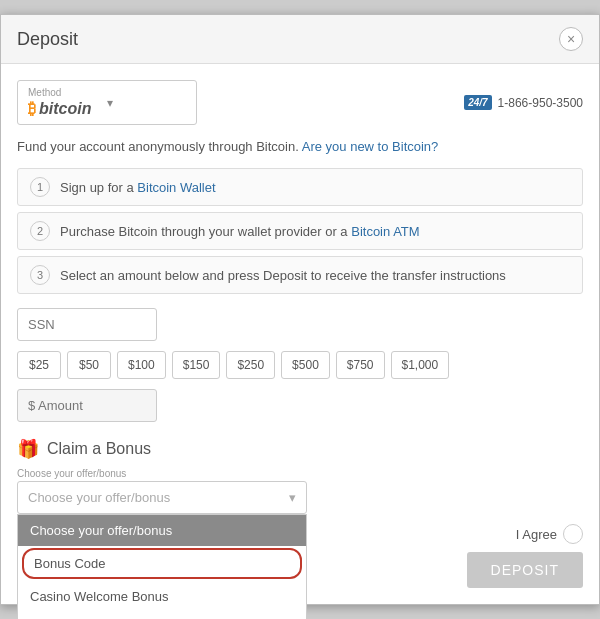  What do you see at coordinates (300, 231) in the screenshot?
I see `step-2: 2 Purchase Bitcoin through your wallet p…` at bounding box center [300, 231].